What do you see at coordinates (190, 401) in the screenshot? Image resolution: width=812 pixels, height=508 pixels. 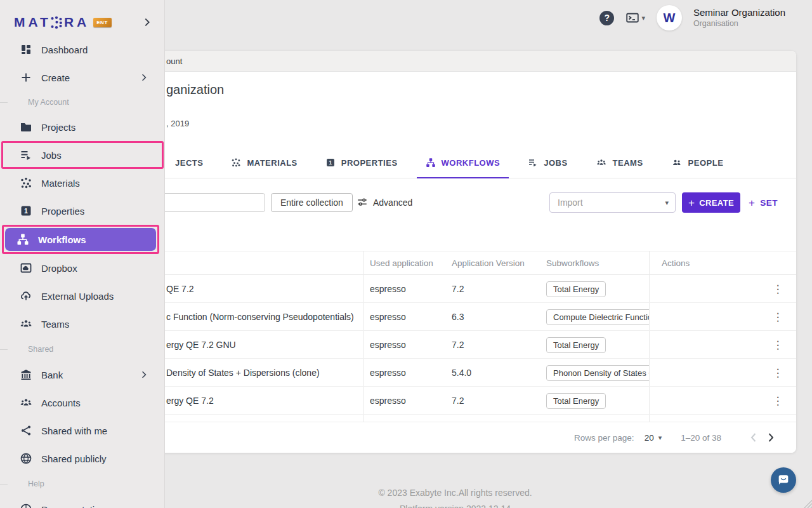 I see `workflow-name: ergy QE 7.2` at bounding box center [190, 401].